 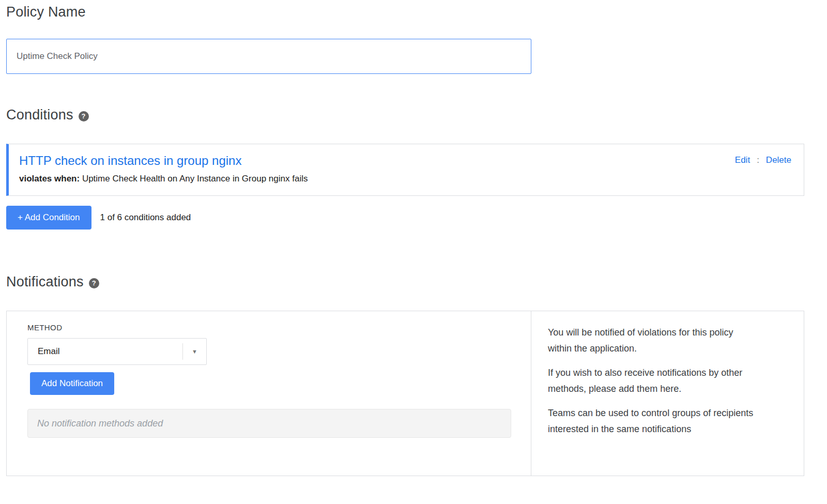 I want to click on help-paragraph: If you wish to also receive notification…, so click(x=651, y=381).